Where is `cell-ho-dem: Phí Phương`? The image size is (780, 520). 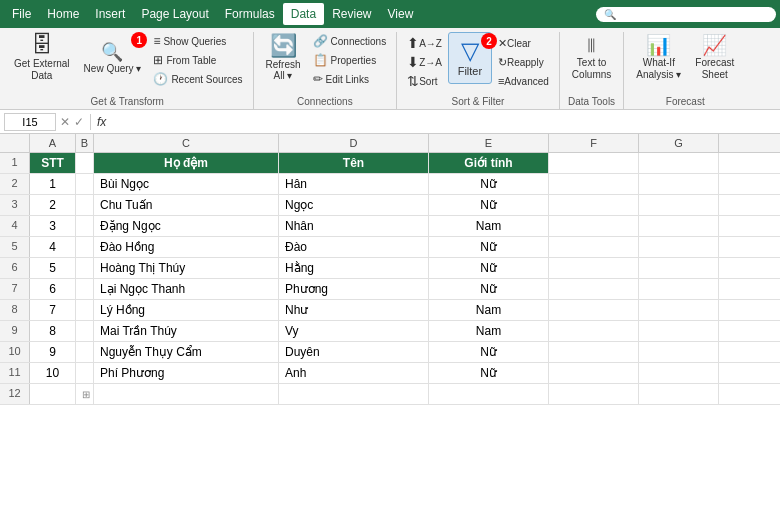
cell-ho-dem: Phí Phương is located at coordinates (186, 373).